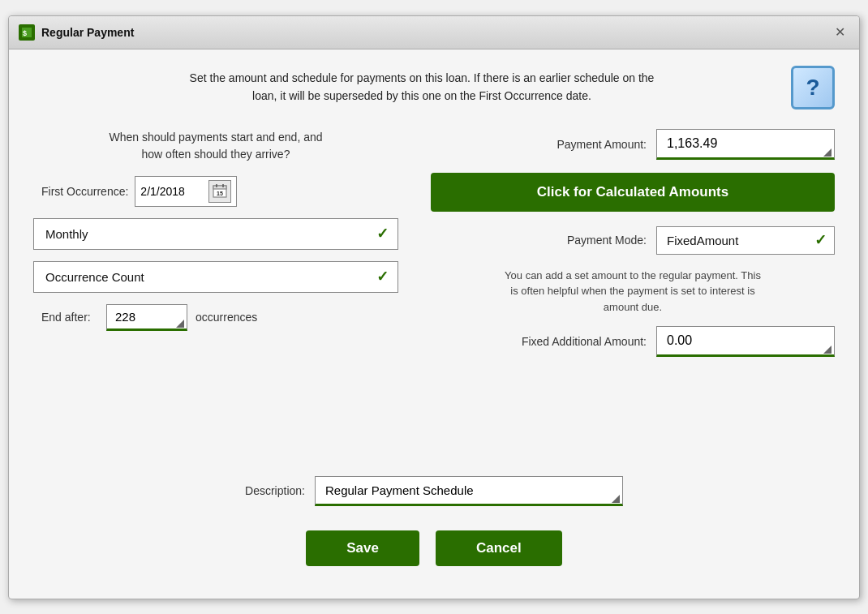 This screenshot has width=868, height=614. What do you see at coordinates (434, 556) in the screenshot?
I see `footer-buttons: Save Cancel` at bounding box center [434, 556].